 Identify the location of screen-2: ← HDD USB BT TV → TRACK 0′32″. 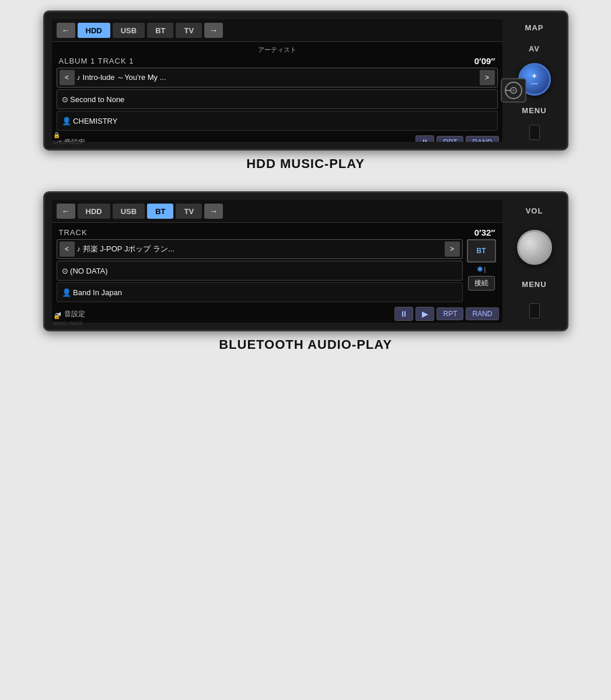
(277, 261).